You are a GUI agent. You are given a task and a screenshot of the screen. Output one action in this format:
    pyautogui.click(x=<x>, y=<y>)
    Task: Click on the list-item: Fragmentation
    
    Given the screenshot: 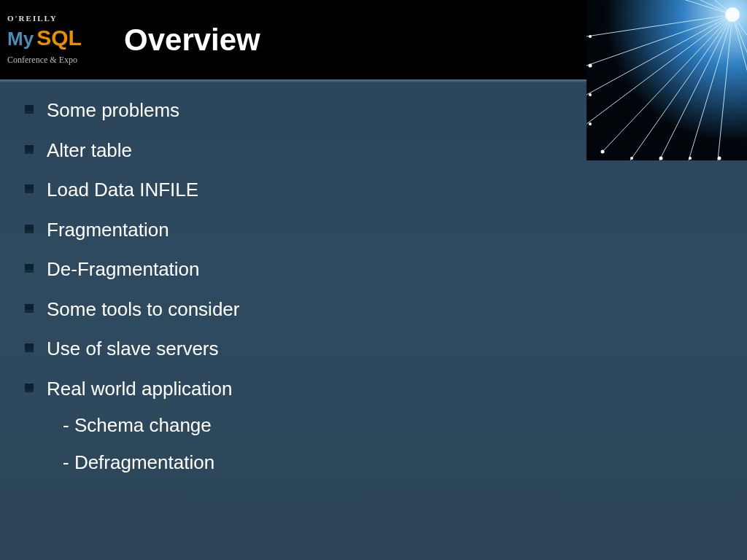 What is the action you would take?
    pyautogui.click(x=374, y=230)
    